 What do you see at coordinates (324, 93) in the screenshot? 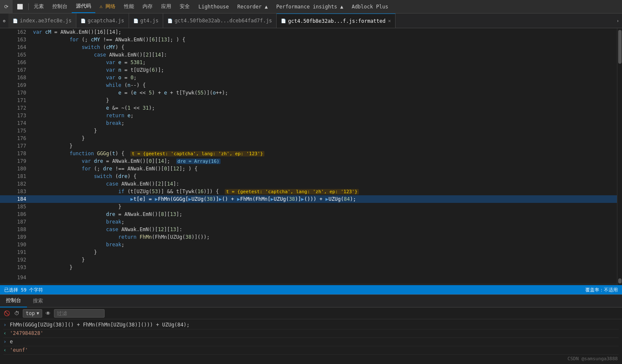
I see `line-code: e = (e << 5) + e + t[Tywk(55)](o++);` at bounding box center [324, 93].